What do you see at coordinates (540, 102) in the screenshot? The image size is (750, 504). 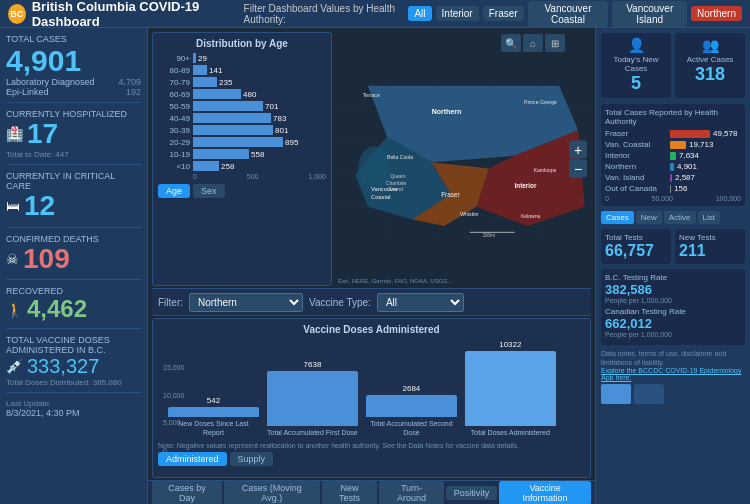 I see `svg-text: Prince George` at bounding box center [540, 102].